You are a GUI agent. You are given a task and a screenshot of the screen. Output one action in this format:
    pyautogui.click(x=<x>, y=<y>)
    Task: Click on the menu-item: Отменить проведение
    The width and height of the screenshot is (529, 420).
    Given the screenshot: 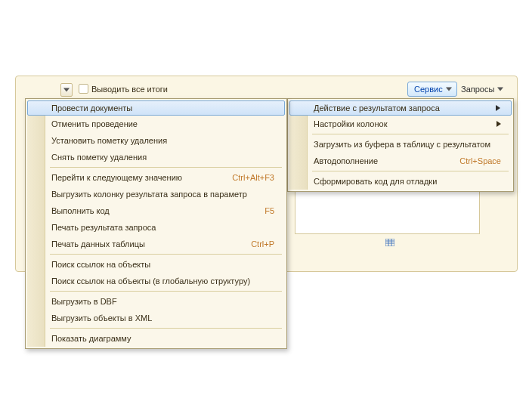 What is the action you would take?
    pyautogui.click(x=156, y=124)
    